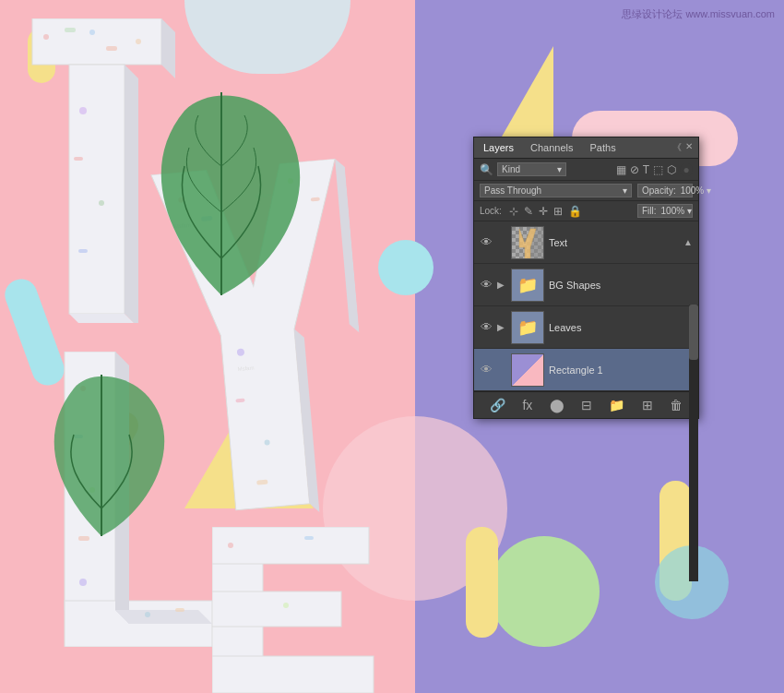 The width and height of the screenshot is (784, 693). What do you see at coordinates (694, 443) in the screenshot?
I see `panel-scrollbar` at bounding box center [694, 443].